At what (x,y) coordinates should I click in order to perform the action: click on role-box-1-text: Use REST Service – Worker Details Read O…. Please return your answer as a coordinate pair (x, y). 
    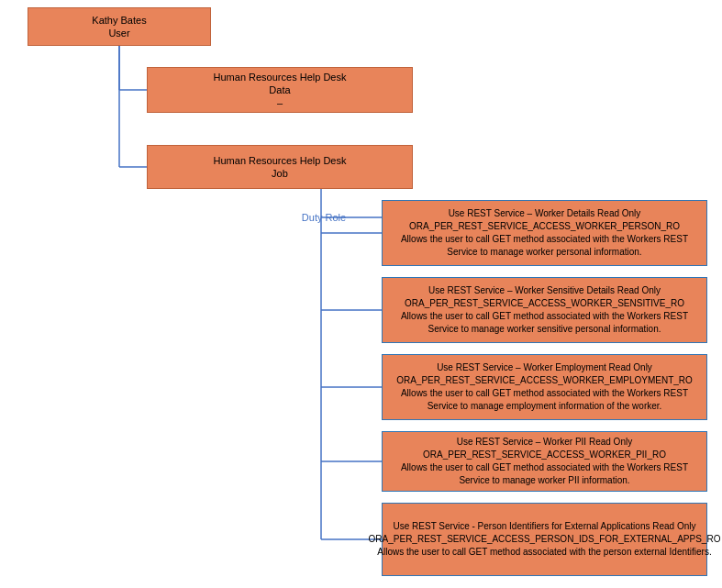
    Looking at the image, I should click on (545, 233).